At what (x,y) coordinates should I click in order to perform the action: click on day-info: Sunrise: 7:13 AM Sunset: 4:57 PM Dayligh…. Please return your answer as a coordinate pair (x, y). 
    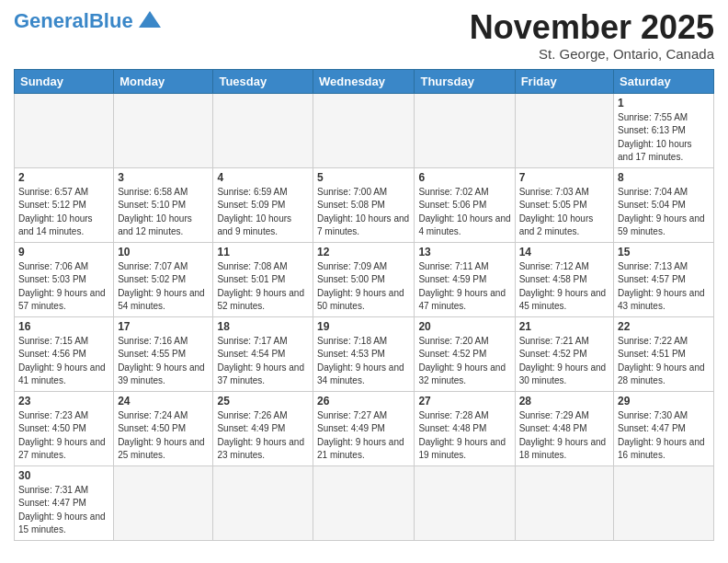
    Looking at the image, I should click on (664, 287).